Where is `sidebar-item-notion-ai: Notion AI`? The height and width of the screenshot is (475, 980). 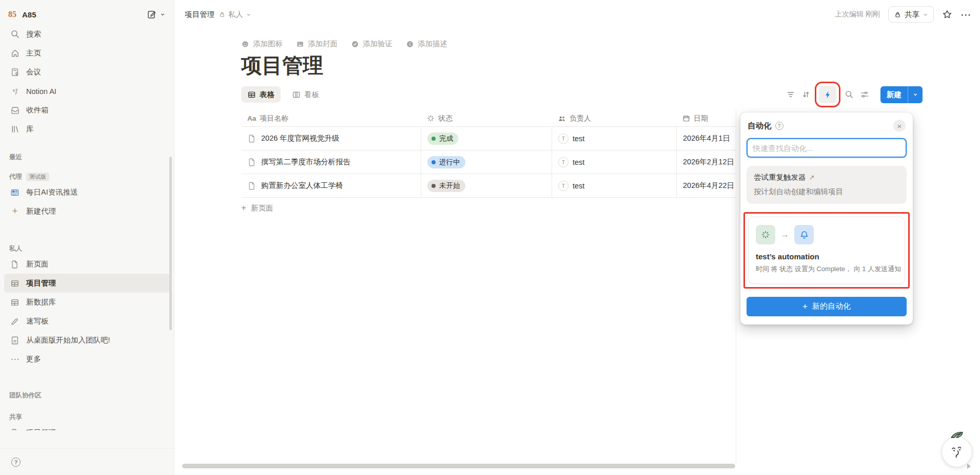 sidebar-item-notion-ai: Notion AI is located at coordinates (87, 91).